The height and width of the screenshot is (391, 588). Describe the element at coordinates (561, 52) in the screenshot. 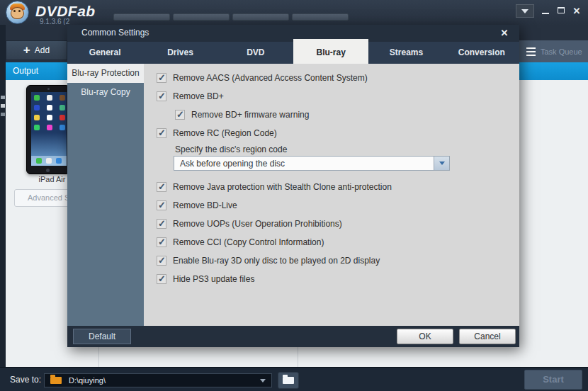

I see `task-queue-label: Task Queue` at that location.